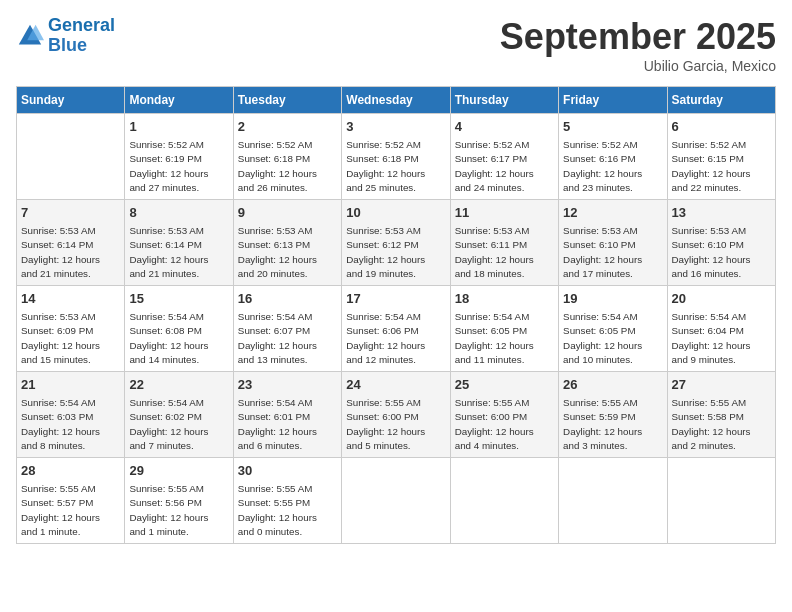  What do you see at coordinates (722, 385) in the screenshot?
I see `day-number: 27` at bounding box center [722, 385].